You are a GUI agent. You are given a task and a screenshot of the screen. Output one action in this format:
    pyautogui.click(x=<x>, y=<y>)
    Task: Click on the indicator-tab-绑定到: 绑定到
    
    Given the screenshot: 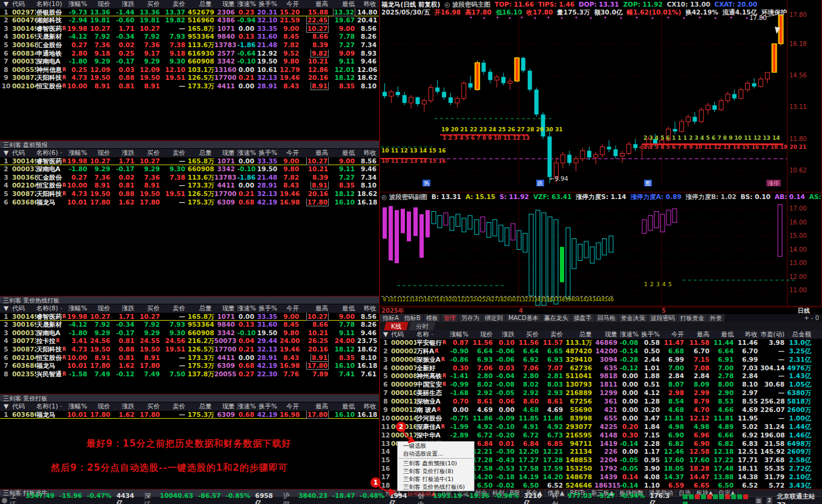 What is the action you would take?
    pyautogui.click(x=494, y=318)
    